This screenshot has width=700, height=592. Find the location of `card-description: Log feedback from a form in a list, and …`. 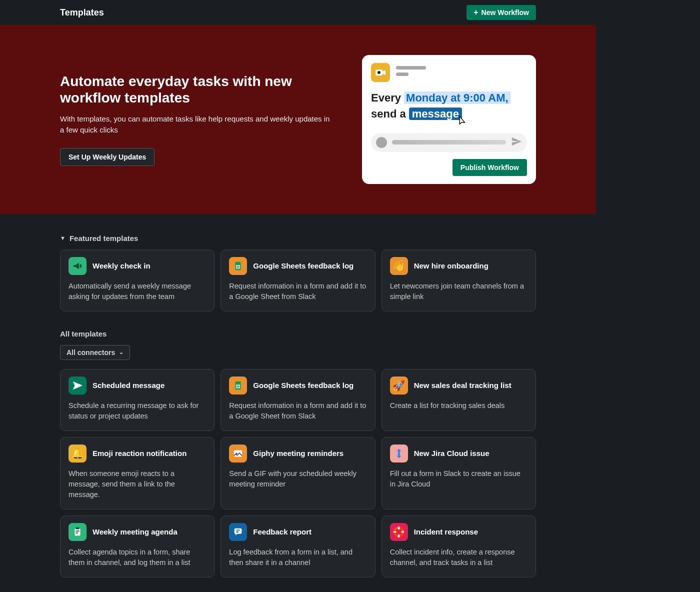

card-description: Log feedback from a form in a list, and … is located at coordinates (298, 558).